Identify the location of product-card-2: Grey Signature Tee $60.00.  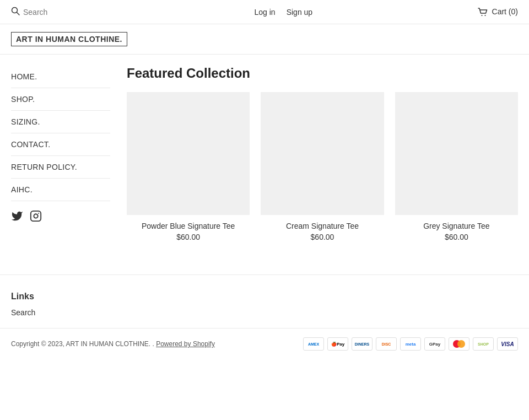
(456, 166).